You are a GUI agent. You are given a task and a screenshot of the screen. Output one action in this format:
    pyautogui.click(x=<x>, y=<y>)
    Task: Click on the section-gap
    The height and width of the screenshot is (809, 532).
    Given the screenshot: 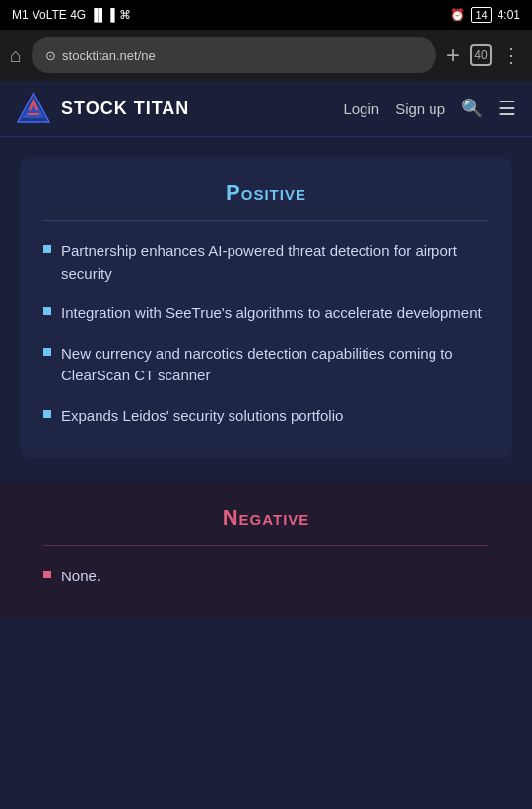 What is the action you would take?
    pyautogui.click(x=266, y=470)
    